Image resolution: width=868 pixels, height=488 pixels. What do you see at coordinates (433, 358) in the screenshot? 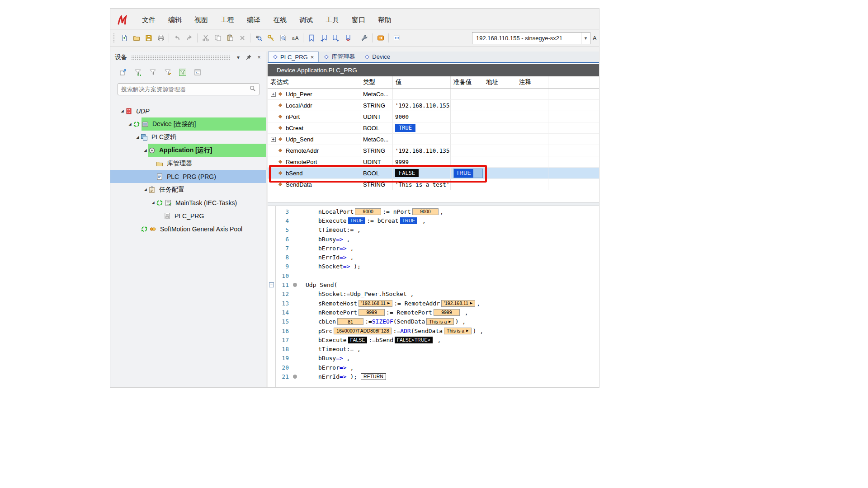
I see `code-line-19: 19bBusy=> ,` at bounding box center [433, 358].